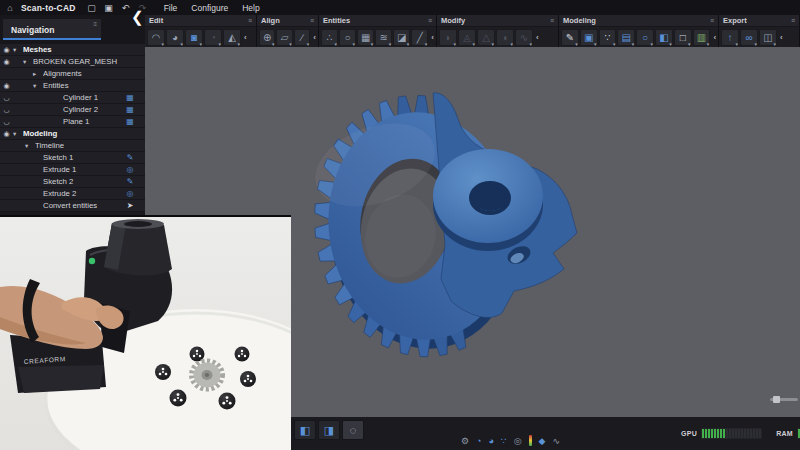  Describe the element at coordinates (626, 38) in the screenshot. I see `stack-icon: ▤▾` at that location.